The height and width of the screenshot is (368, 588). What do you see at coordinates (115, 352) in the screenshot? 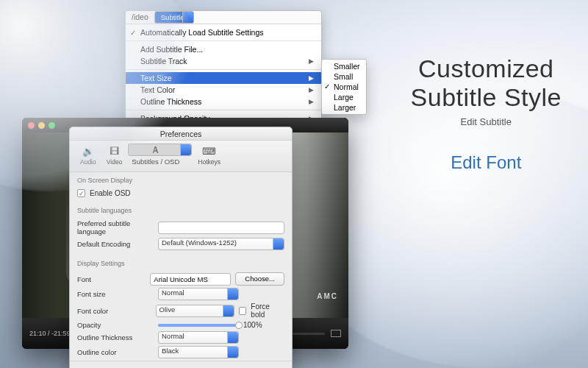
I see `outlinecol-label: Outline color` at bounding box center [115, 352].